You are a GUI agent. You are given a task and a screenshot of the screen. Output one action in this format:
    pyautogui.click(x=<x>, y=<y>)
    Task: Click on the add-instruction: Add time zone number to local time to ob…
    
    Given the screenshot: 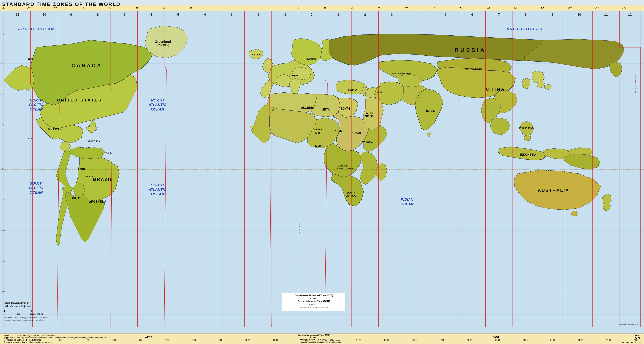 What is the action you would take?
    pyautogui.click(x=322, y=341)
    